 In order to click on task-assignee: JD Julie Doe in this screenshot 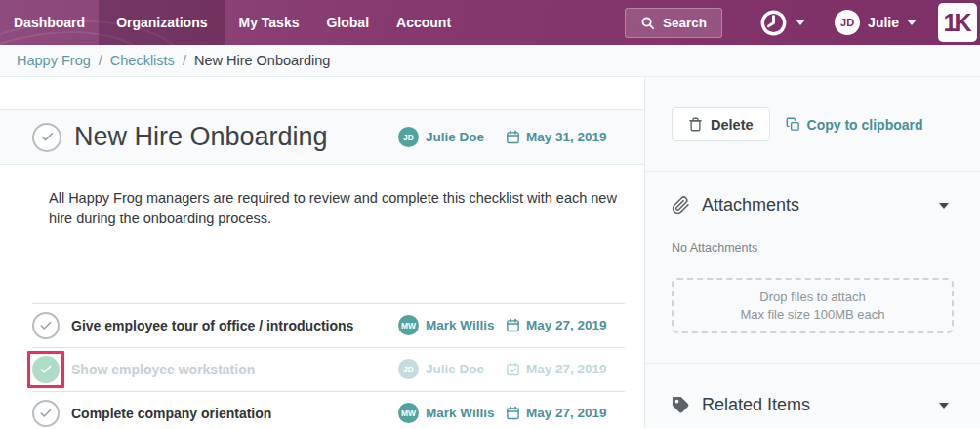, I will do `click(441, 369)`.